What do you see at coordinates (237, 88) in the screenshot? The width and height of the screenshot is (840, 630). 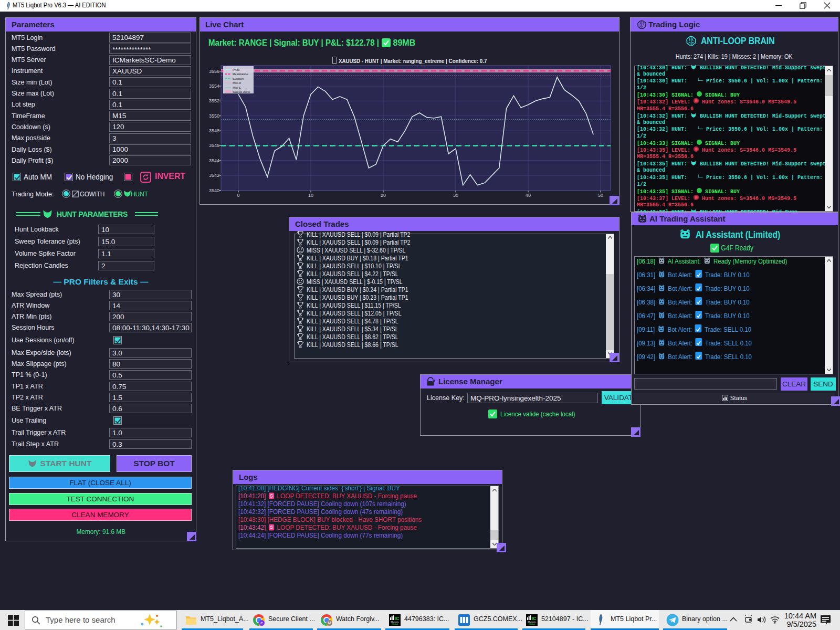 I see `svg-text: Mid-S` at bounding box center [237, 88].